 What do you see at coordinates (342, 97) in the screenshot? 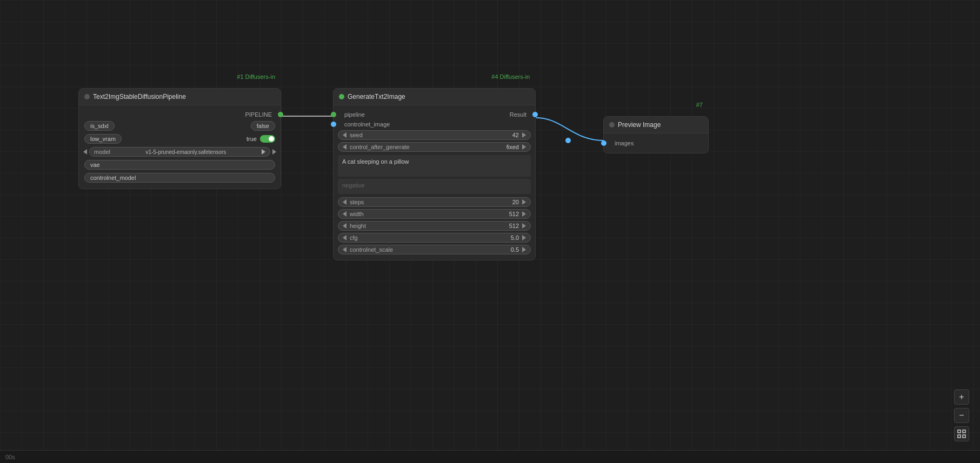
I see `node2-status-dot` at bounding box center [342, 97].